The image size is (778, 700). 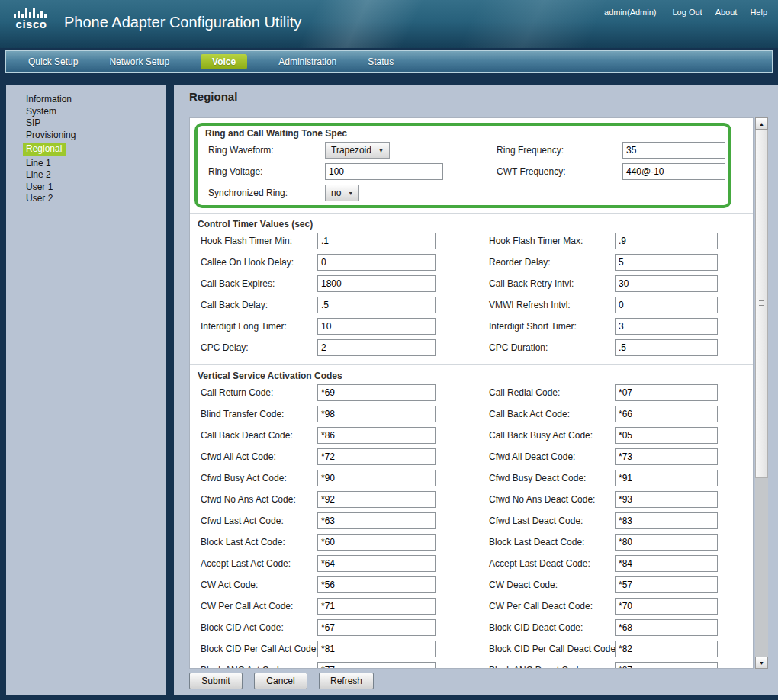 I want to click on section-title-control-timer-values-sec: Control Timer Values (sec), so click(x=471, y=224).